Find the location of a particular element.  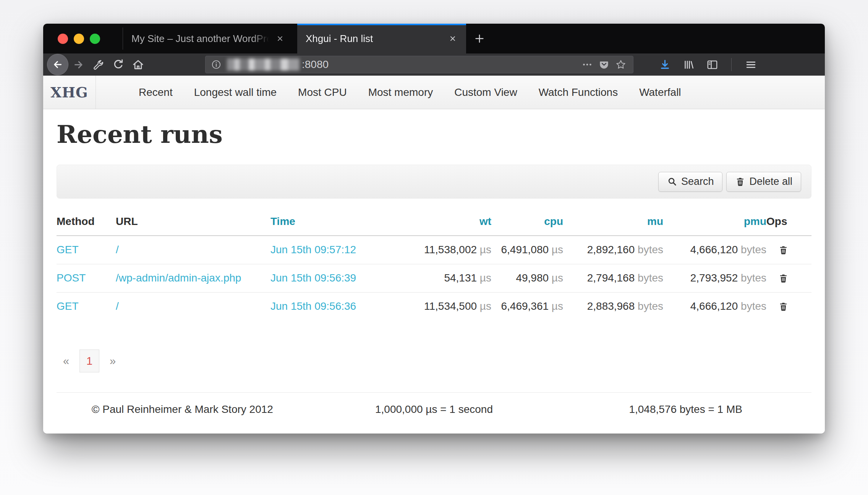

tab-wordpress: My Site – Just another WordPress si is located at coordinates (210, 39).